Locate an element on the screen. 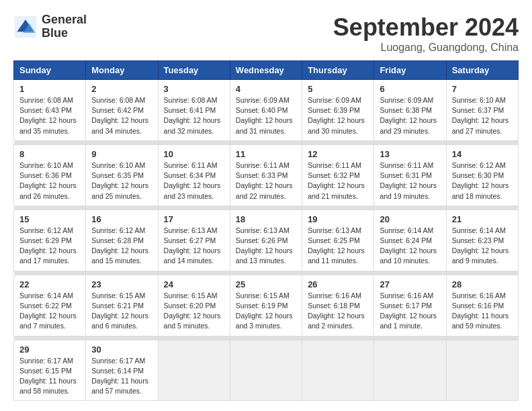 The image size is (532, 411). calendar-cell: 3 Sunrise: 6:08 AM Sunset: 6:41 PM Dayli… is located at coordinates (193, 110).